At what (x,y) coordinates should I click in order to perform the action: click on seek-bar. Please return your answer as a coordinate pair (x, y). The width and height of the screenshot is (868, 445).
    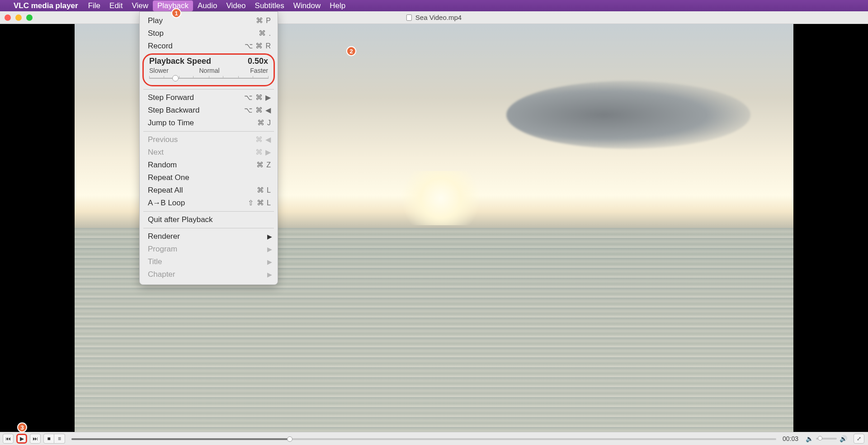
    Looking at the image, I should click on (424, 439).